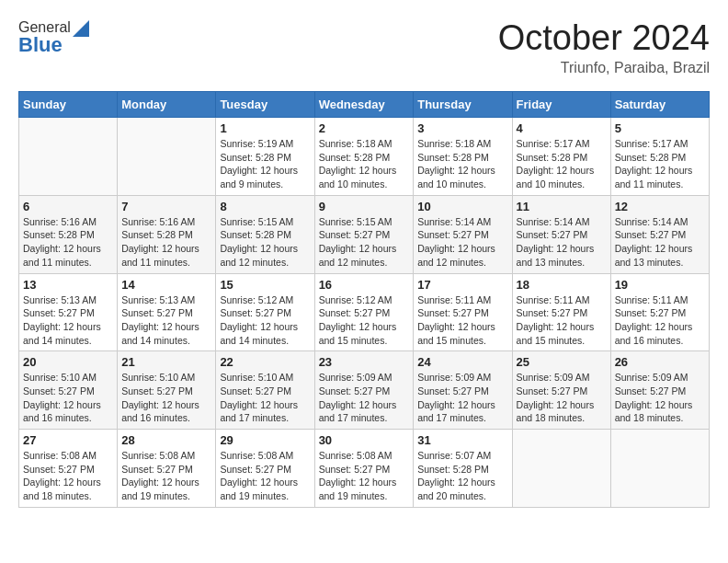  Describe the element at coordinates (167, 390) in the screenshot. I see `calendar-cell: 21Sunrise: 5:10 AM Sunset: 5:27 PM Dayli…` at that location.